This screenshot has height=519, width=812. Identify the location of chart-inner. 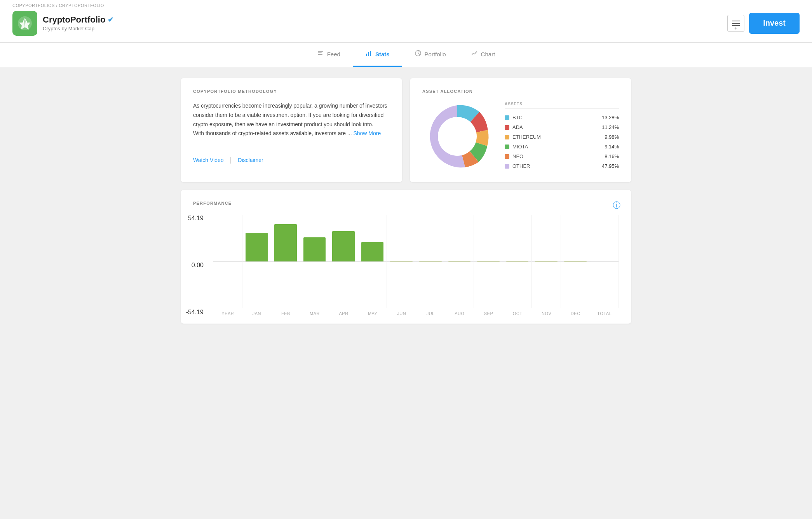
(416, 261).